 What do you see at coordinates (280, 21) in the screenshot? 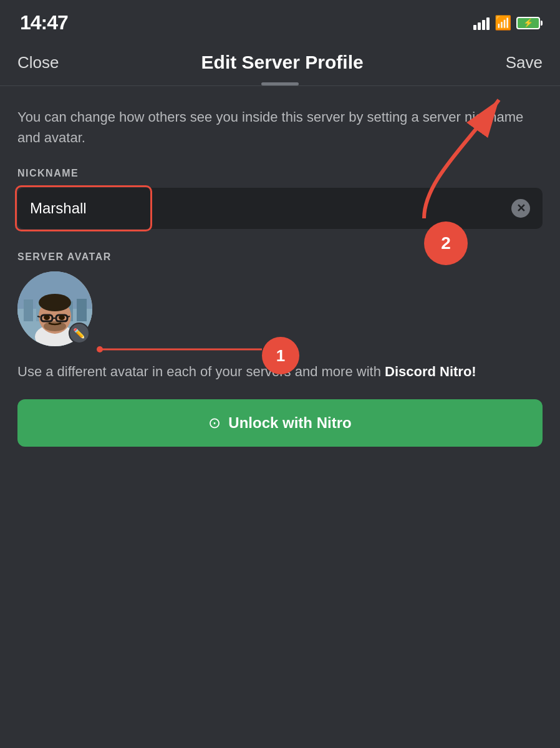
I see `status-bar: 14:47 📶 ⚡` at bounding box center [280, 21].